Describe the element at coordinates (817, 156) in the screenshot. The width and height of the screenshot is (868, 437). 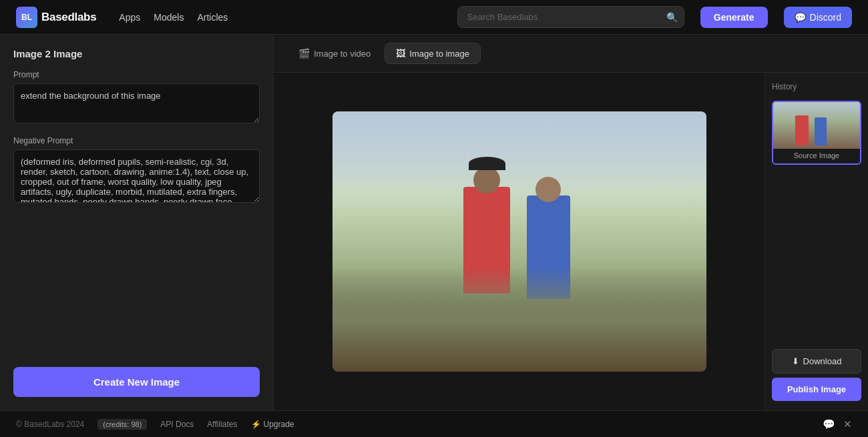
I see `history-item-label: Source Image` at that location.